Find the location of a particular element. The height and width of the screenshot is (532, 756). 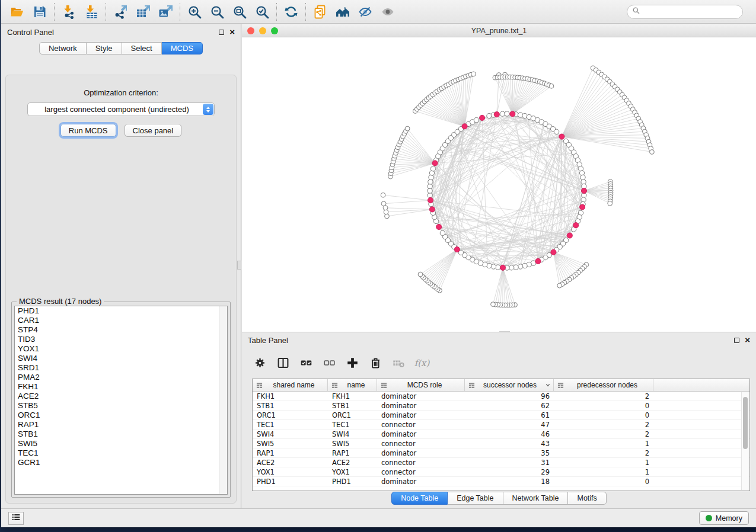

main-toolbar is located at coordinates (378, 12).